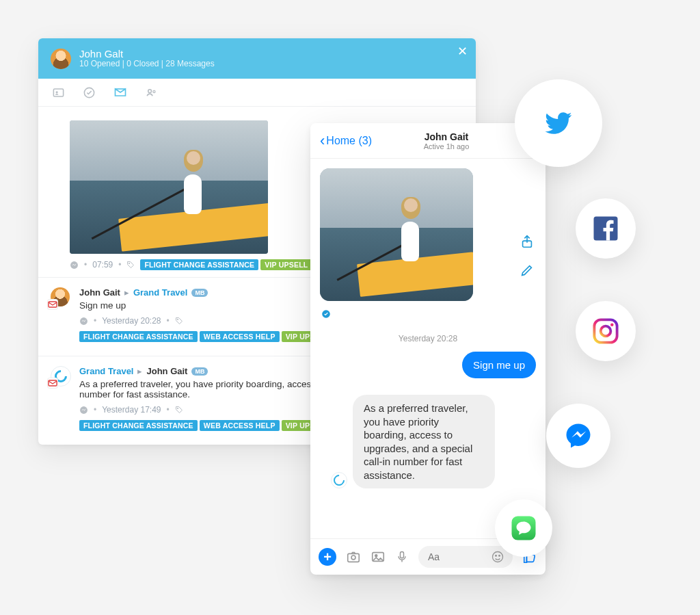 This screenshot has width=700, height=615. Describe the element at coordinates (498, 557) in the screenshot. I see `emoji-icon` at that location.